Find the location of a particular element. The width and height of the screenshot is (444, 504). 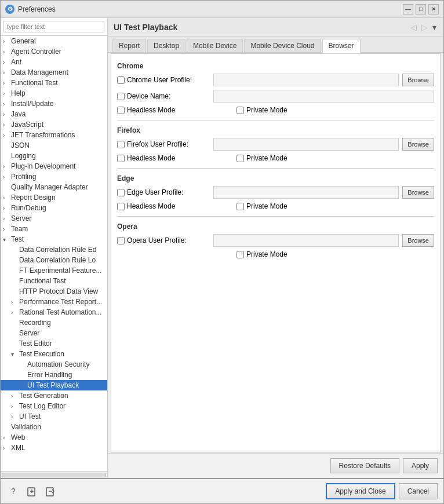

maximize-button: □ is located at coordinates (421, 9).